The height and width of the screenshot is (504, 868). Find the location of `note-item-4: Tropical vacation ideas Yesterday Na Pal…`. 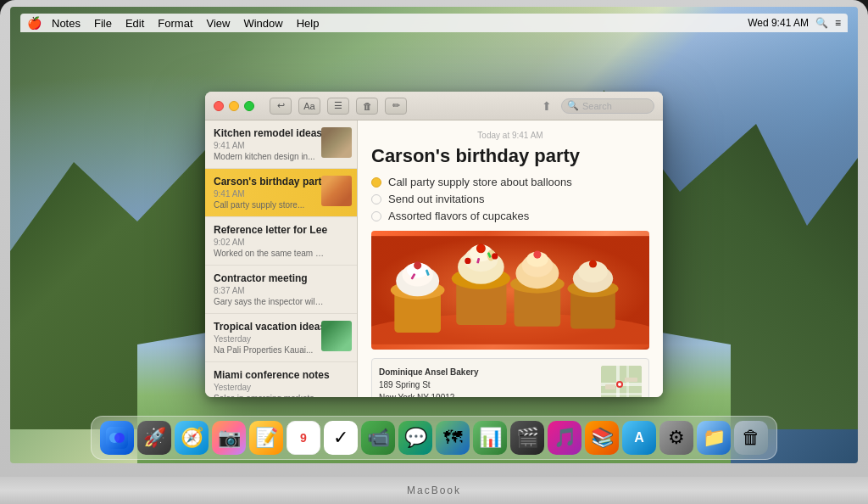

note-item-4: Tropical vacation ideas Yesterday Na Pal… is located at coordinates (281, 338).